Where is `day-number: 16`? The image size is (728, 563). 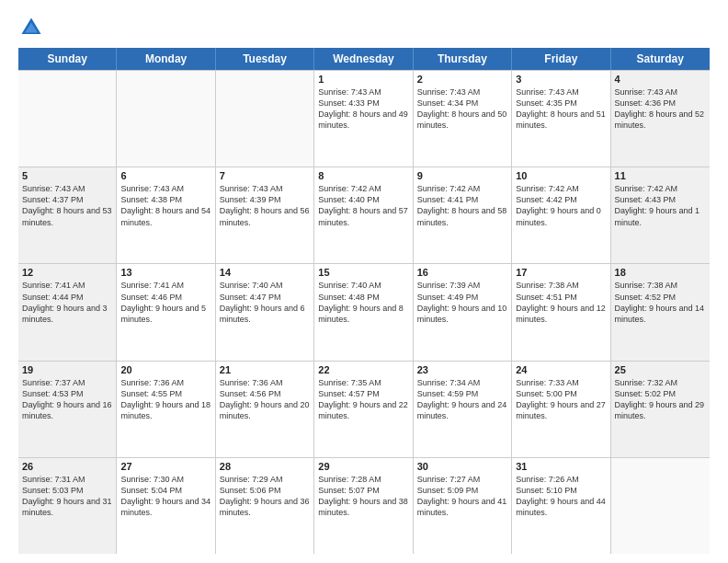
day-number: 16 is located at coordinates (462, 272).